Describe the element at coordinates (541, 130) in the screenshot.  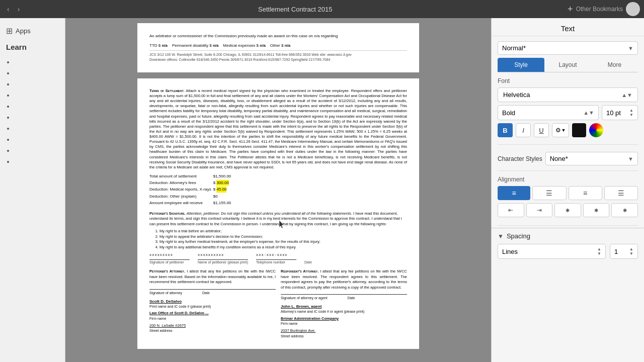
I see `underline-button: U` at that location.